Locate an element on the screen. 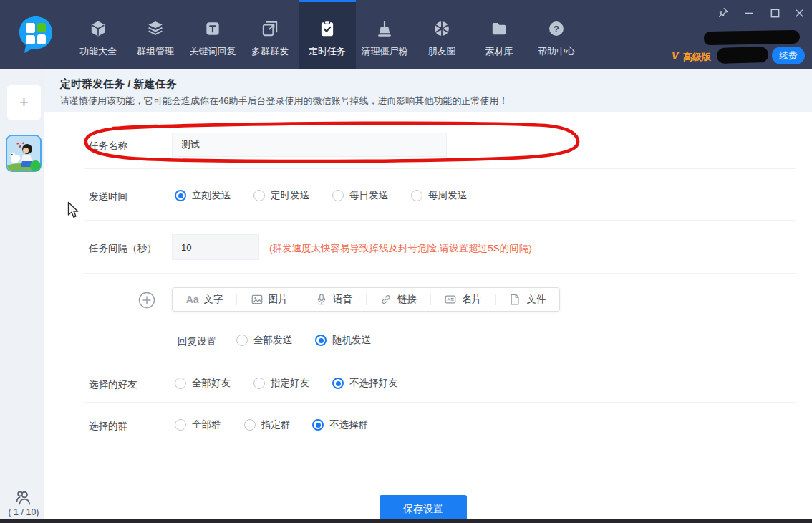 The height and width of the screenshot is (523, 812). image-icon is located at coordinates (257, 299).